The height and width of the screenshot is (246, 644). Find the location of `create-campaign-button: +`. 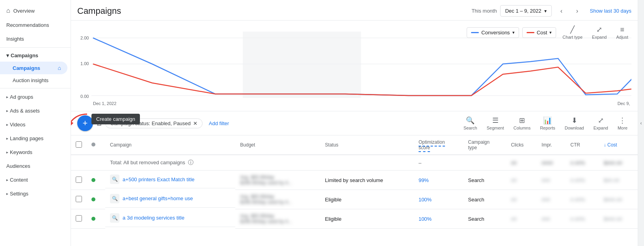

create-campaign-button: + is located at coordinates (85, 123).